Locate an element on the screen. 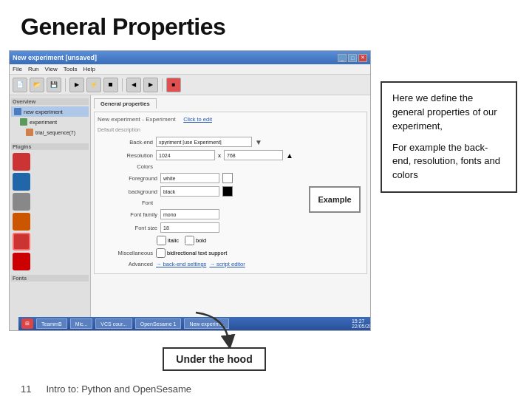 This screenshot has width=532, height=399. resolution-width-input is located at coordinates (185, 155).